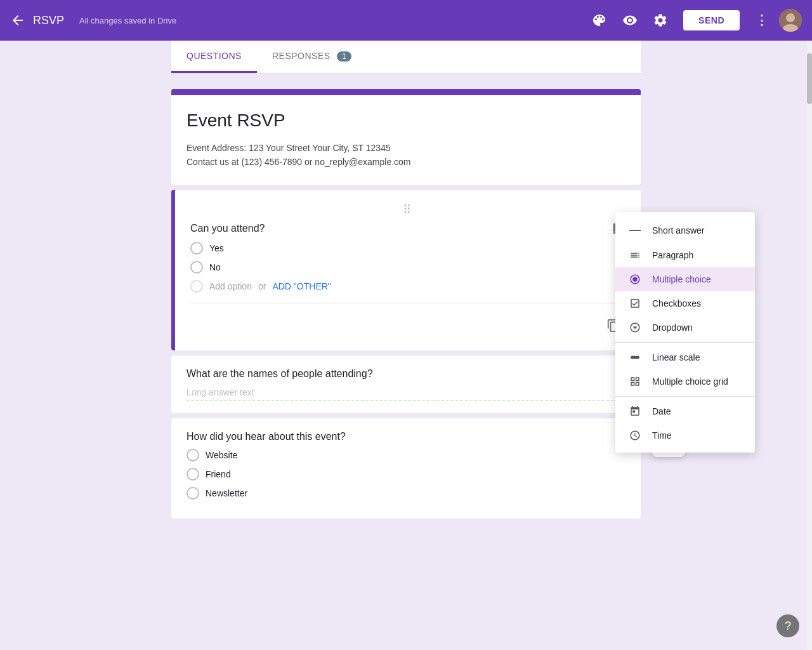  What do you see at coordinates (406, 270) in the screenshot?
I see `question-card-1: ⠿ Can you attend? Yes No Add option or A…` at bounding box center [406, 270].